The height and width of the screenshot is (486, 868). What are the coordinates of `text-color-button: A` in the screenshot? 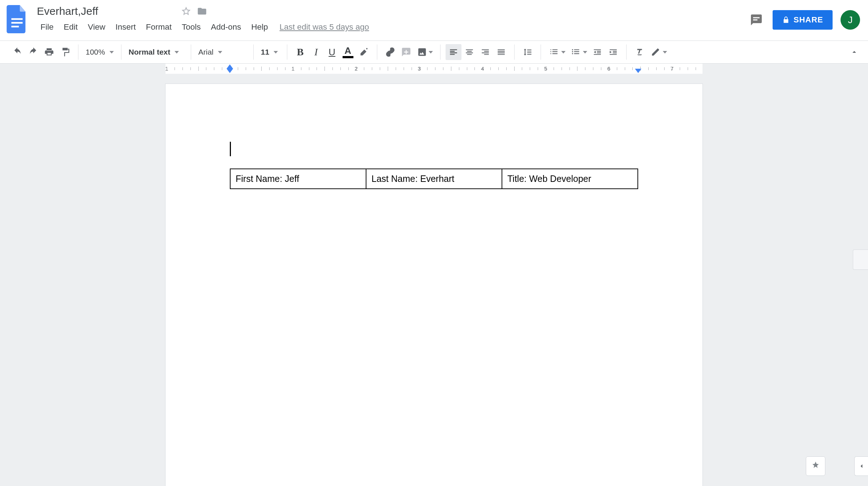 It's located at (348, 52).